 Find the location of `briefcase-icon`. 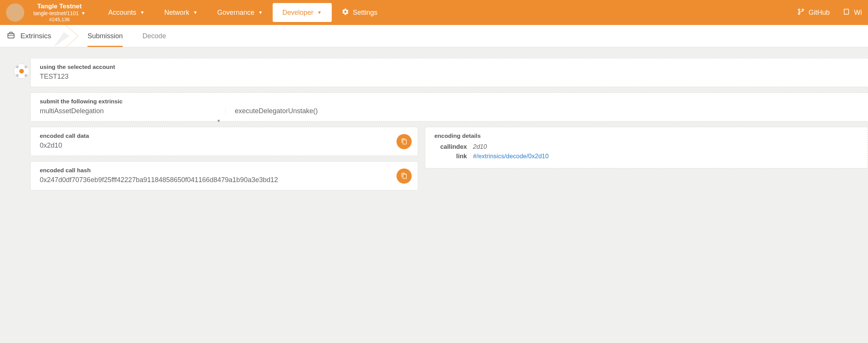

briefcase-icon is located at coordinates (11, 36).